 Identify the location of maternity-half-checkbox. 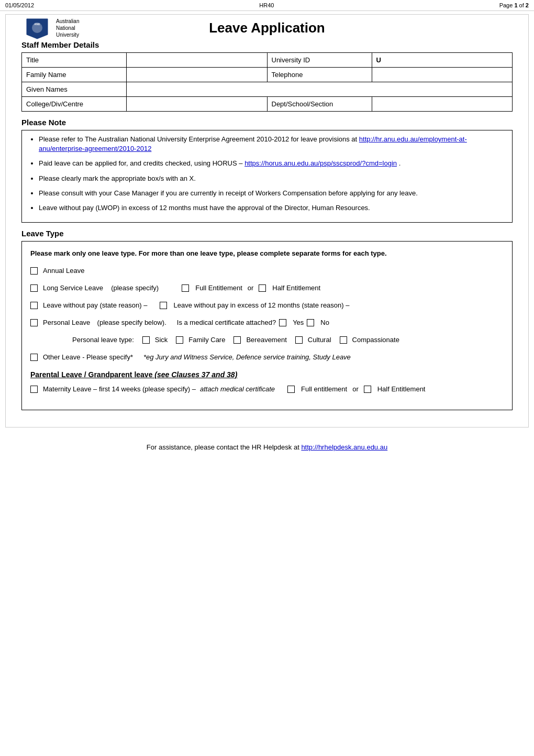
(368, 389).